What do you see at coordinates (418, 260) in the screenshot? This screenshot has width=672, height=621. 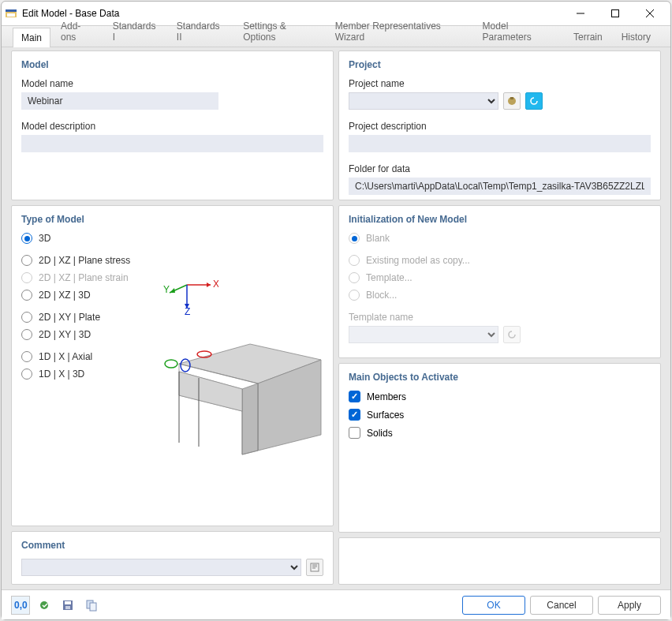 I see `init-radio-label: Existing model as copy...` at bounding box center [418, 260].